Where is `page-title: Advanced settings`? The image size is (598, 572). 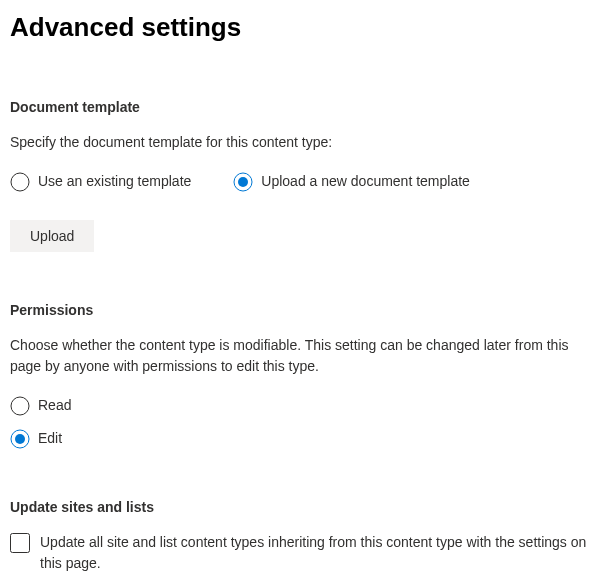 page-title: Advanced settings is located at coordinates (299, 28).